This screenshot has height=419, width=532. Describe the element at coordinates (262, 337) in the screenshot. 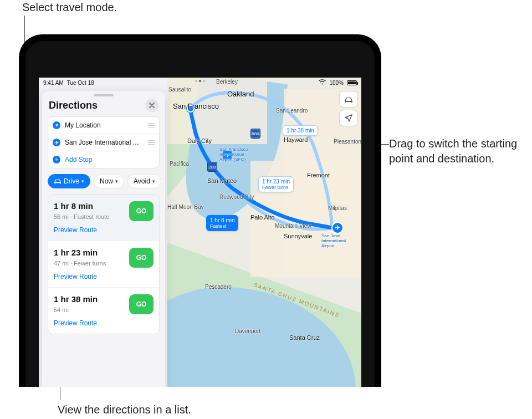

I see `water-ocean` at that location.